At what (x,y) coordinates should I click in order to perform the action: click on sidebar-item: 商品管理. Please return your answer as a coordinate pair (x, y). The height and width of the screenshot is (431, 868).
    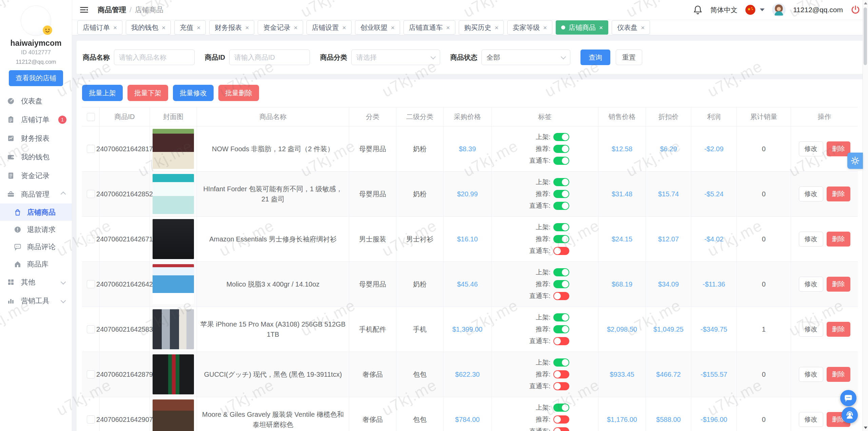
    Looking at the image, I should click on (36, 194).